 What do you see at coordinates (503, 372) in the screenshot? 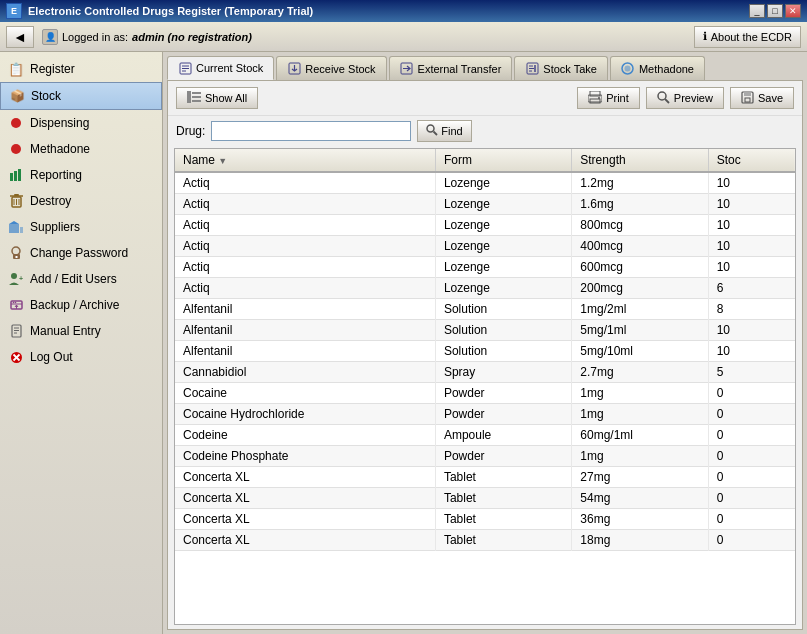
I see `cell-form: Spray` at bounding box center [503, 372].